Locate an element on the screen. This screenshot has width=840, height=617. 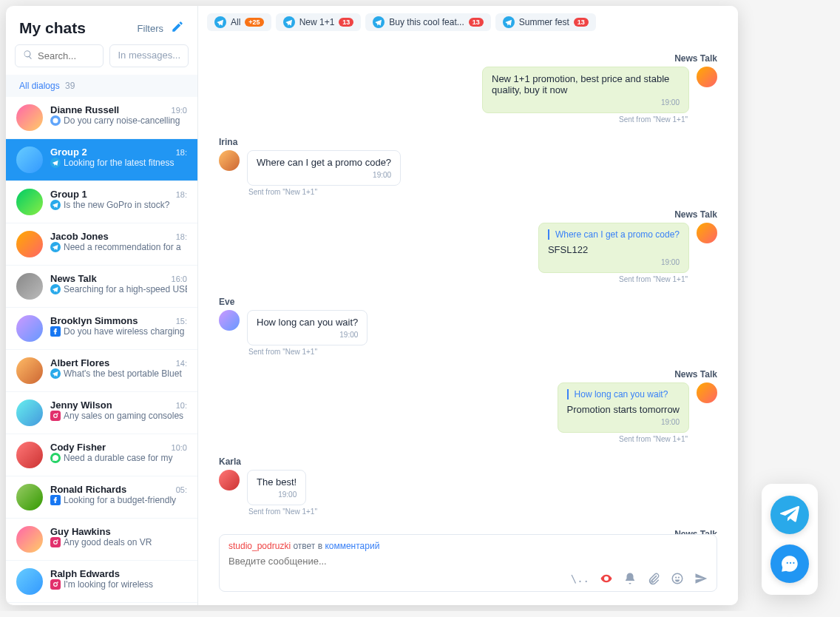
eye-icon is located at coordinates (606, 579).